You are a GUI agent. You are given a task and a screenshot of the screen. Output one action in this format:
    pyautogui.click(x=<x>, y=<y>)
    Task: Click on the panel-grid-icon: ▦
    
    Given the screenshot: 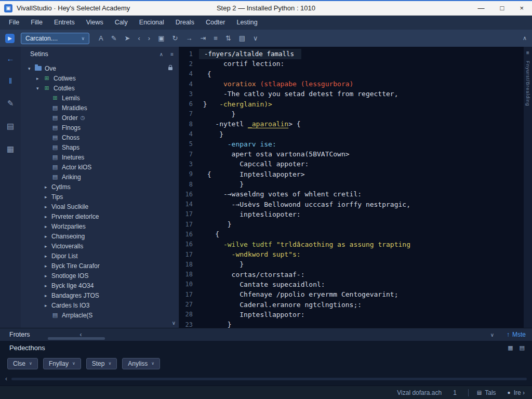 What is the action you would take?
    pyautogui.click(x=510, y=348)
    